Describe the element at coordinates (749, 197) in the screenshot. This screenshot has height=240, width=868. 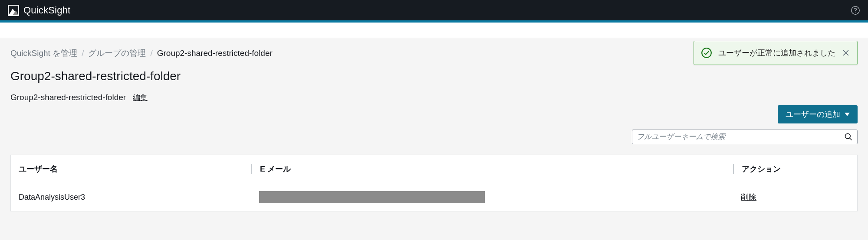
I see `delete-link: 削除` at that location.